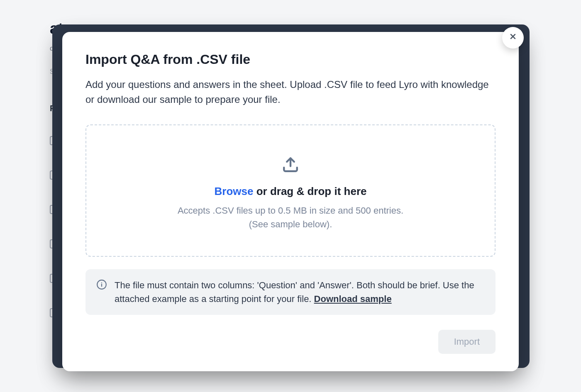 The image size is (581, 392). What do you see at coordinates (353, 299) in the screenshot?
I see `download-sample-link: Download sample` at bounding box center [353, 299].